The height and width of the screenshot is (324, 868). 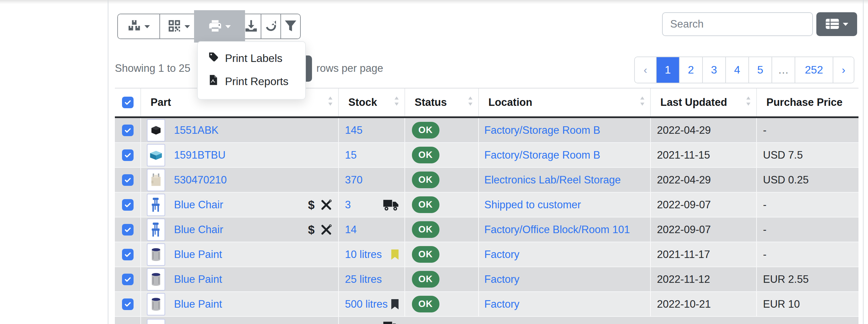 I want to click on rows-per-page-label: rows per page, so click(x=350, y=68).